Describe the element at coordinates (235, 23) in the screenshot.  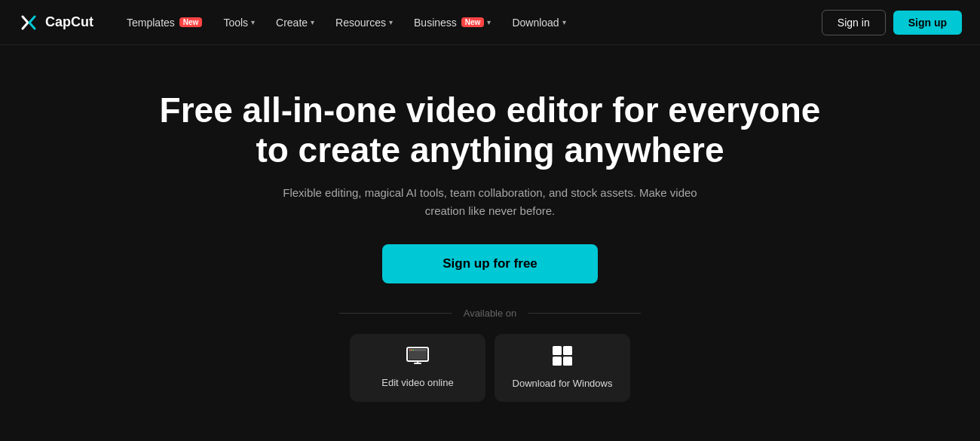
I see `tools-label: Tools` at that location.